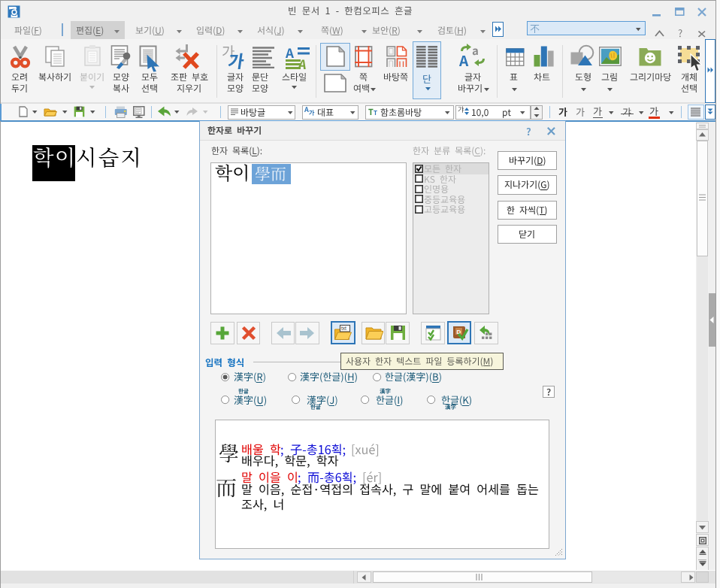 This screenshot has width=720, height=588. What do you see at coordinates (344, 328) in the screenshot?
I see `svg-text: txt` at bounding box center [344, 328].